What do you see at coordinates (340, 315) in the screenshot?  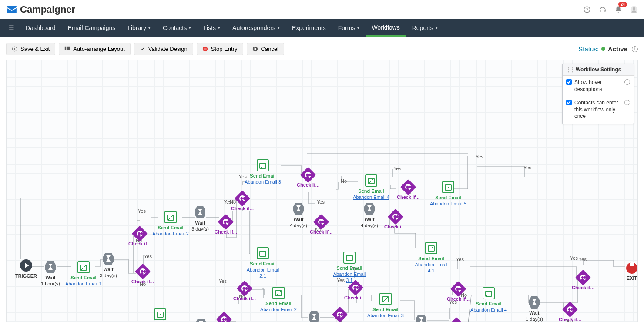 I see `node-chkI: Check if...` at bounding box center [340, 315].